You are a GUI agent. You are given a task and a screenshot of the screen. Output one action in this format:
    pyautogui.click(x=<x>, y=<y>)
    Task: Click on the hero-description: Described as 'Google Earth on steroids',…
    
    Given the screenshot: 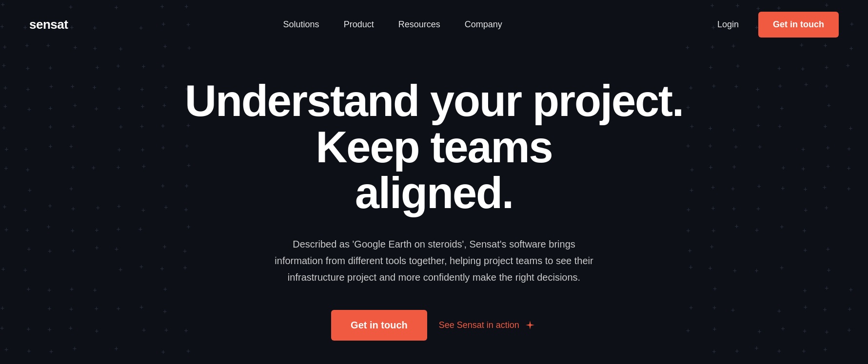 What is the action you would take?
    pyautogui.click(x=434, y=261)
    